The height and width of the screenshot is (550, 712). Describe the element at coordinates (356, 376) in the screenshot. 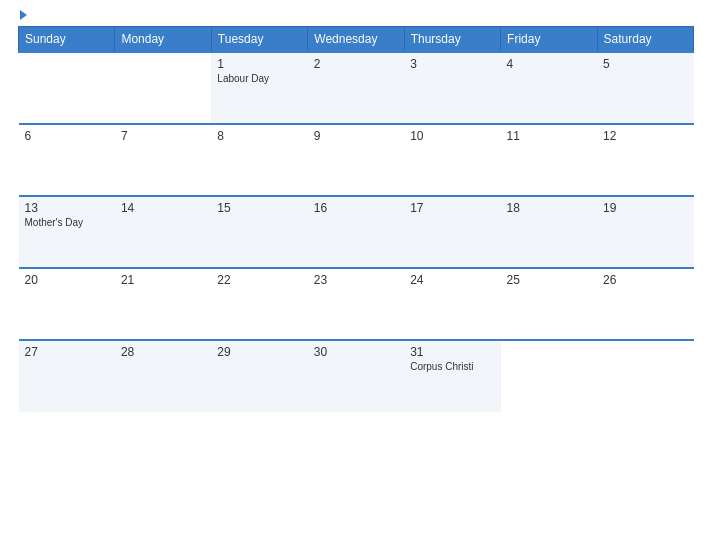

I see `calendar-week-row: 2728293031Corpus Christi` at that location.